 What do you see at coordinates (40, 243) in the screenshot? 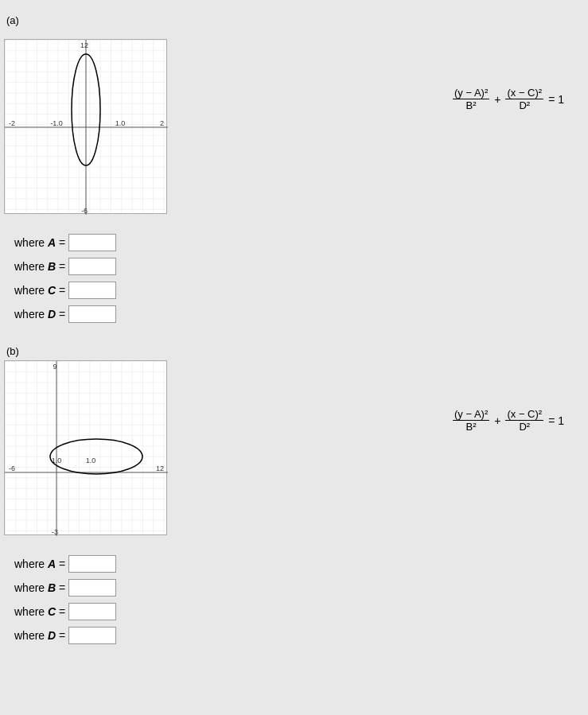
I see `input-label-a-A: where A =` at bounding box center [40, 243].